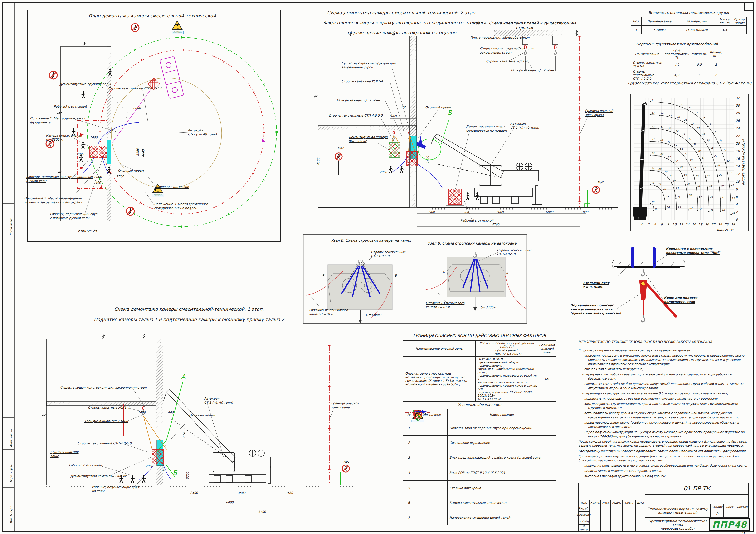 This screenshot has width=756, height=534. Describe the element at coordinates (142, 412) in the screenshot. I see `dim: 1680` at that location.